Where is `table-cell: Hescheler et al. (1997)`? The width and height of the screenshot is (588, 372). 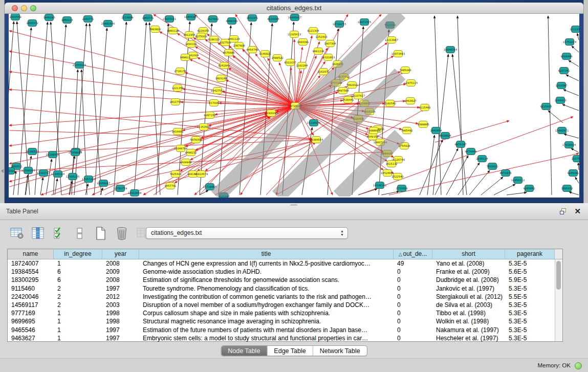 table-cell: Hescheler et al. (1997) is located at coordinates (469, 338).